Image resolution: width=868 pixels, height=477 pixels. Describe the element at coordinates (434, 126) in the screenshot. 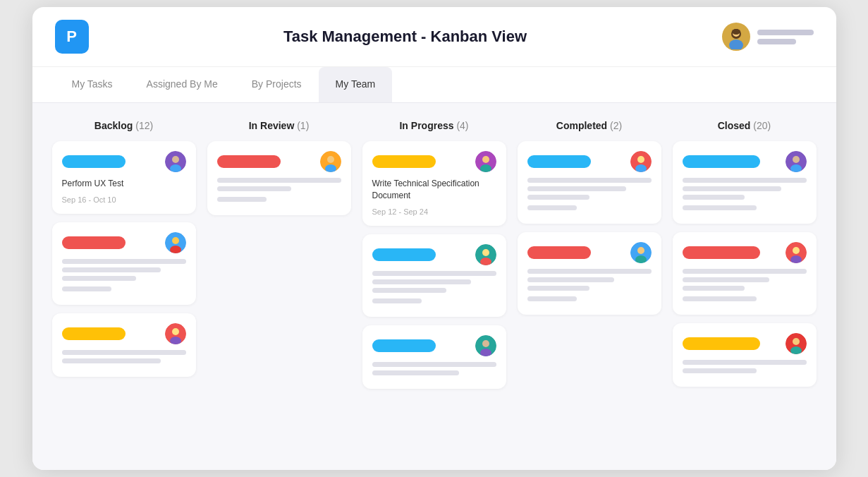

I see `column-header-in-progress: In Progress (4)` at that location.